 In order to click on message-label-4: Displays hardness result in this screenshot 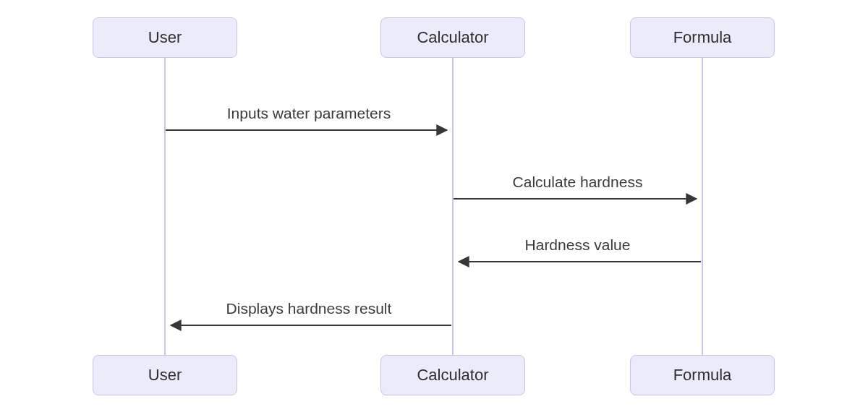, I will do `click(309, 309)`.